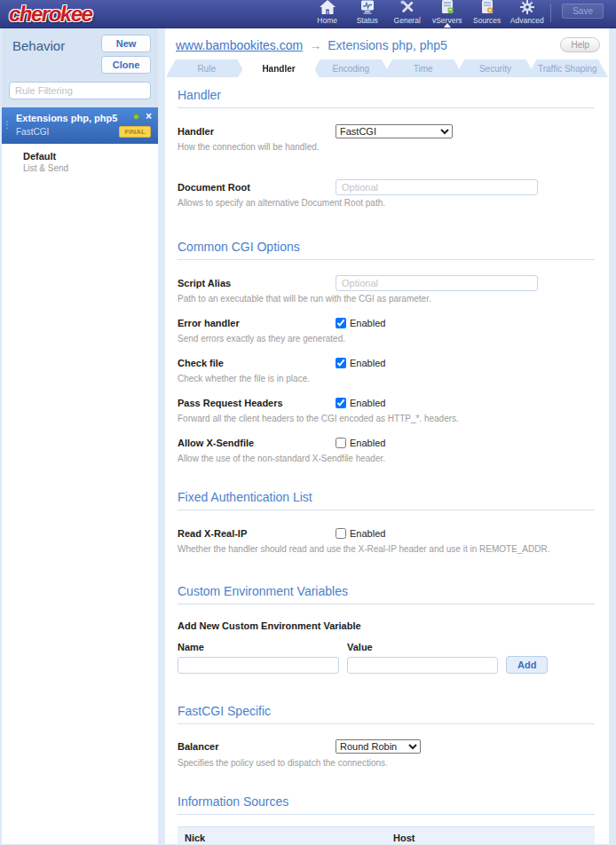 This screenshot has height=845, width=616. What do you see at coordinates (386, 193) in the screenshot?
I see `field-document-root: Document Root Allows to specify an alter…` at bounding box center [386, 193].